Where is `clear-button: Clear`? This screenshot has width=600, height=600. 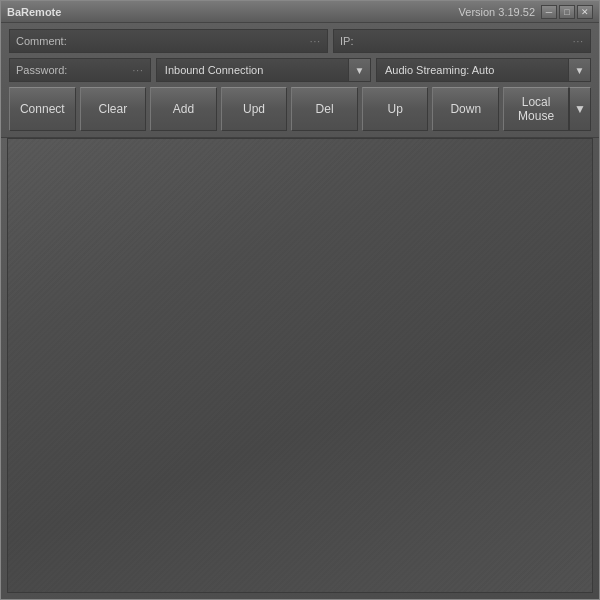
clear-button: Clear is located at coordinates (114, 109).